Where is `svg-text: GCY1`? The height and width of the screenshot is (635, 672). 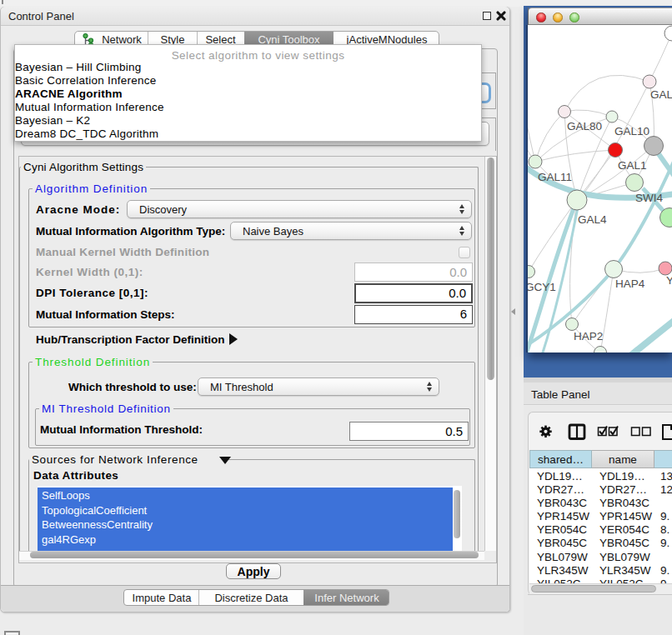 svg-text: GCY1 is located at coordinates (542, 287).